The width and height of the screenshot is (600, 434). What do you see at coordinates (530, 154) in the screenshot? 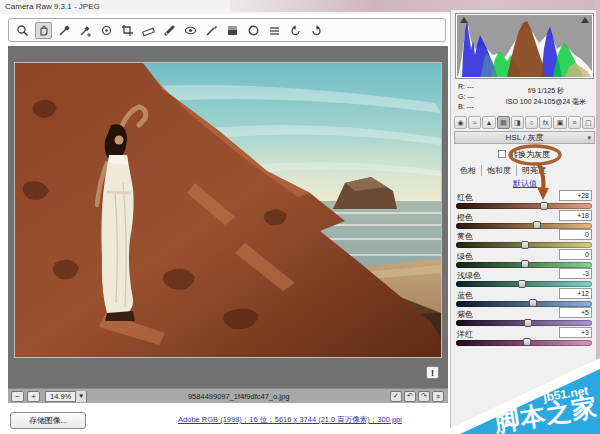
I see `convert-grayscale-label: 转换为灰度` at bounding box center [530, 154].